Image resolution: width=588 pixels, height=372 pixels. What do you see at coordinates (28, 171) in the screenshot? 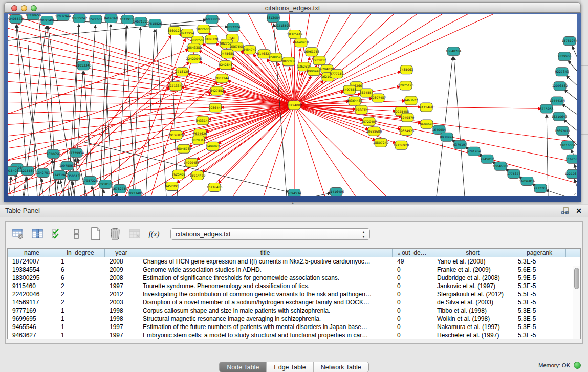
I see `graph-node: 1215689` at bounding box center [28, 171].